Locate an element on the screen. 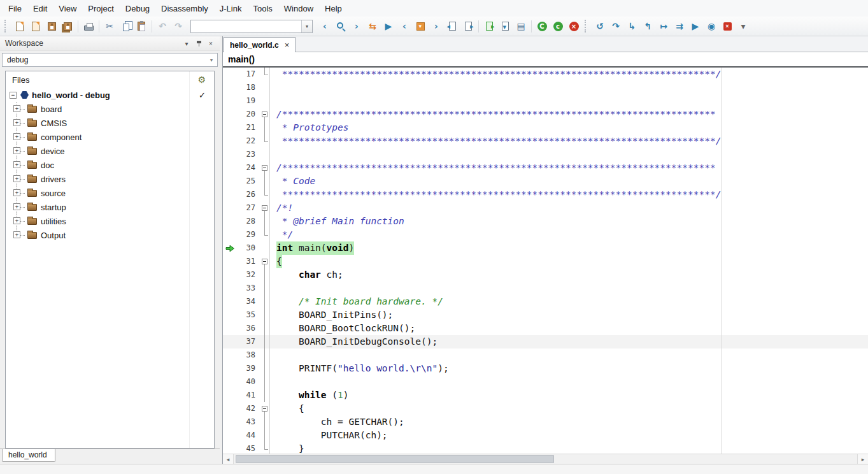 The image size is (868, 474). c-stat-clear-button: c is located at coordinates (558, 26).